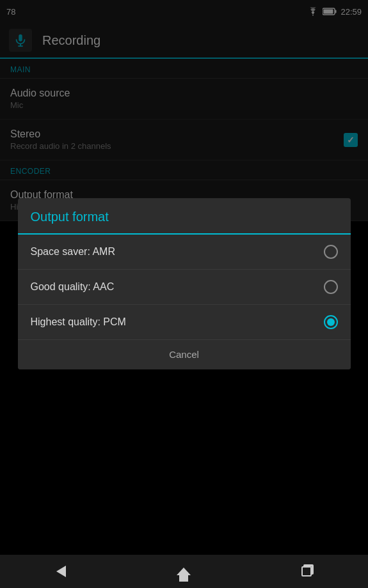  Describe the element at coordinates (184, 571) in the screenshot. I see `home-icon` at that location.